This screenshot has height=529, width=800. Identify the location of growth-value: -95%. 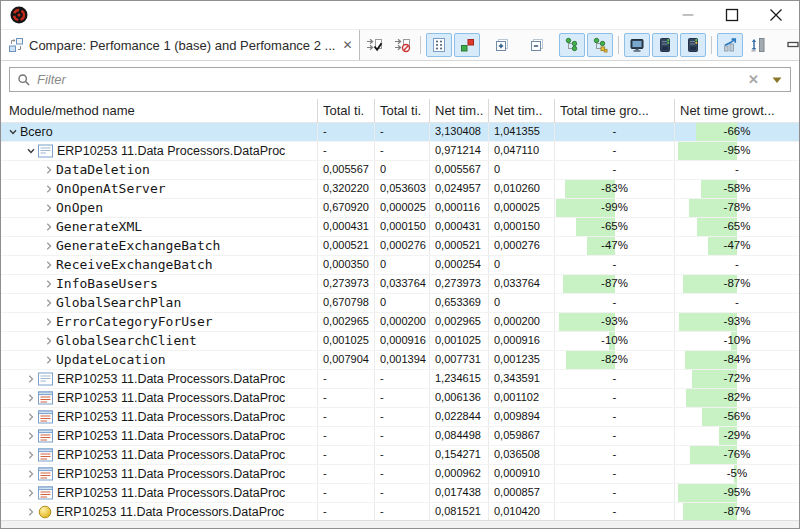
(737, 492).